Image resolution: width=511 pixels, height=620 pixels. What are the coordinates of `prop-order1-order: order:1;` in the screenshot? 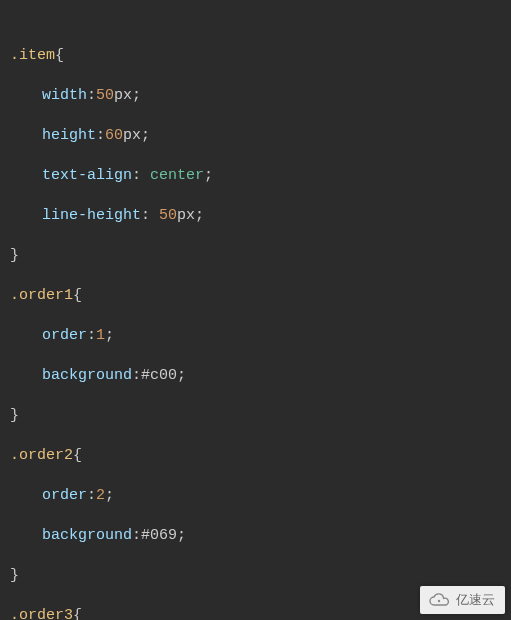 It's located at (256, 336).